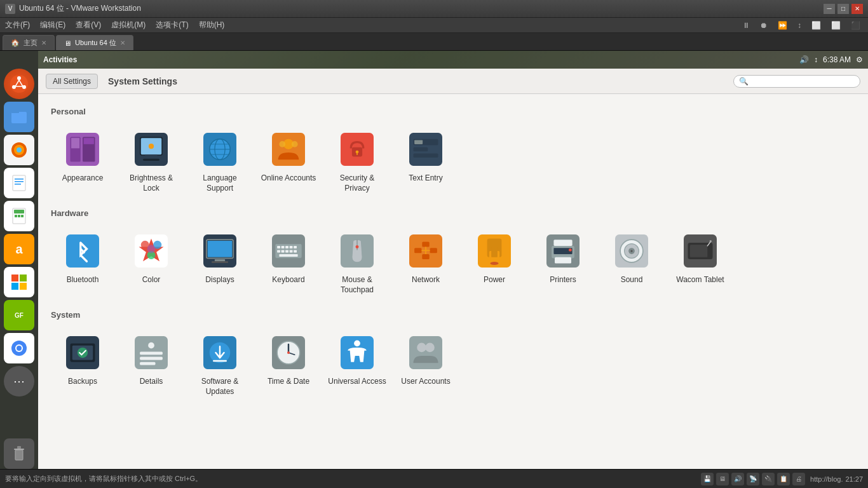 The width and height of the screenshot is (868, 488). I want to click on user-accounts-item: User Accounts, so click(426, 365).